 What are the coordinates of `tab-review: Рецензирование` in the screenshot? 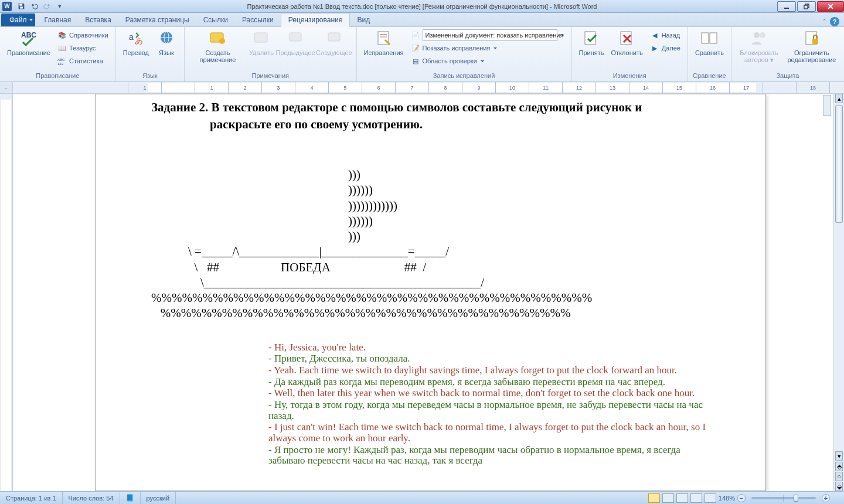 It's located at (315, 20).